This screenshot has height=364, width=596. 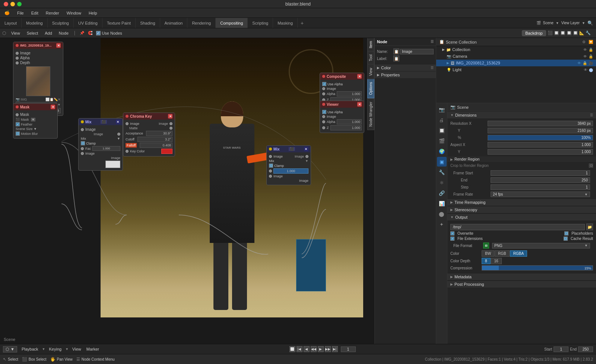 I want to click on stereoscopy-header: ▶ Stereoscopy, so click(x=522, y=210).